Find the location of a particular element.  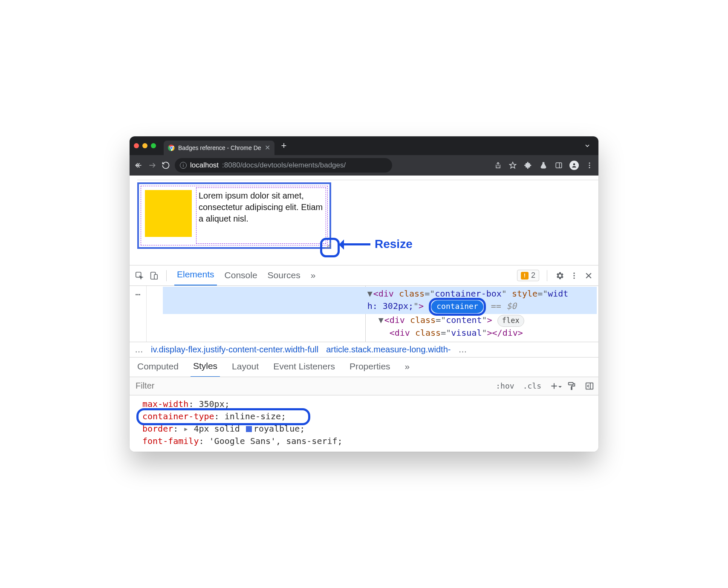

color-swatch-icon is located at coordinates (249, 429).